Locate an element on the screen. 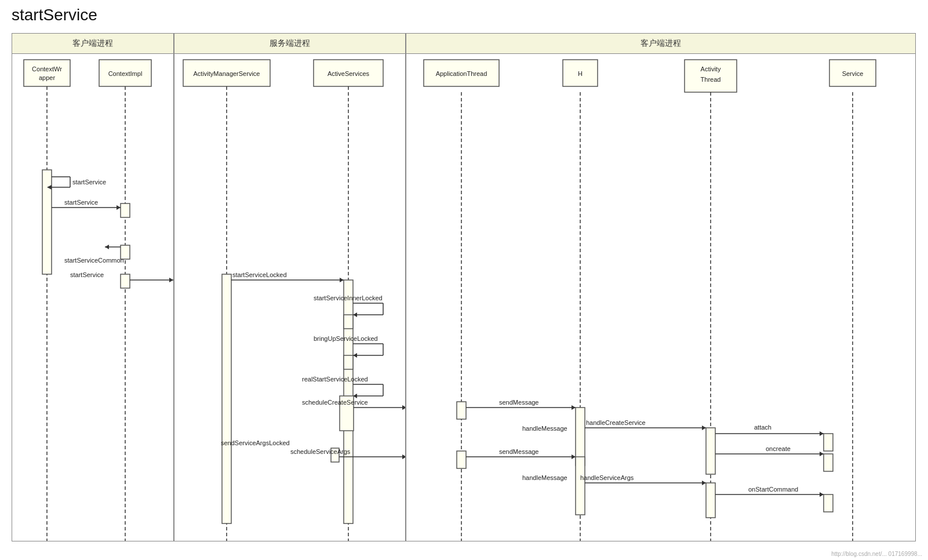  svg-text: oncreate is located at coordinates (778, 449).